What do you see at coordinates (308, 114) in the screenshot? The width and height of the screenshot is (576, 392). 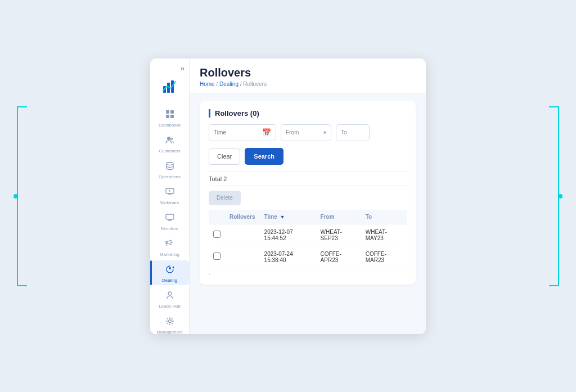 I see `card-title: Rollovers (0)` at bounding box center [308, 114].